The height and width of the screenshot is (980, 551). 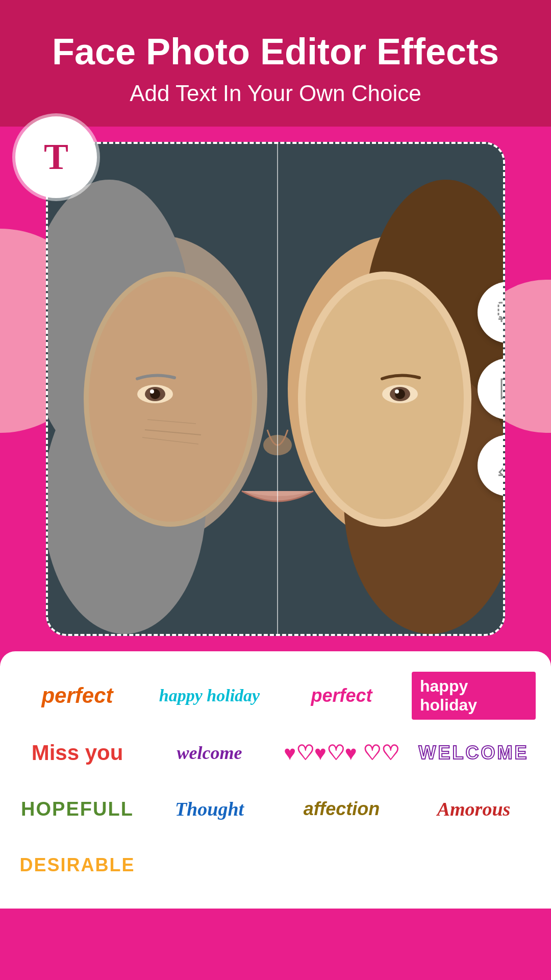 I want to click on edit-icon, so click(x=500, y=465).